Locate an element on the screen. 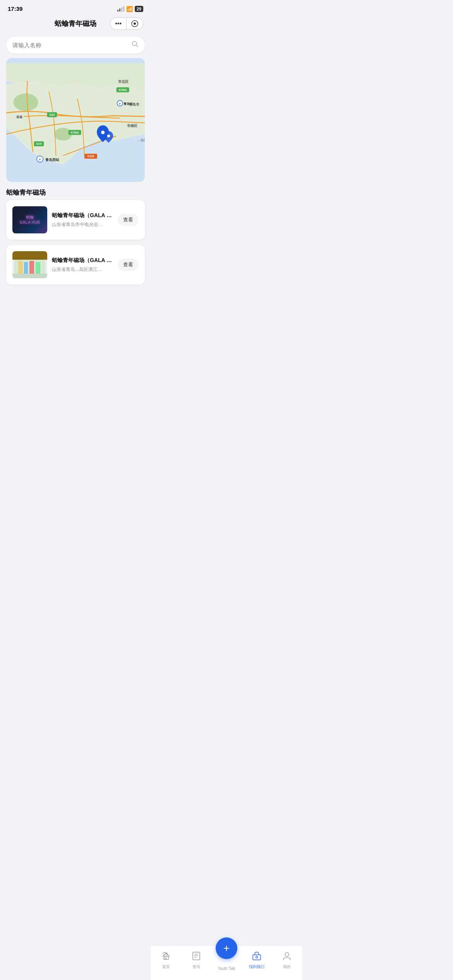 This screenshot has width=453, height=980. search-bar is located at coordinates (76, 45).